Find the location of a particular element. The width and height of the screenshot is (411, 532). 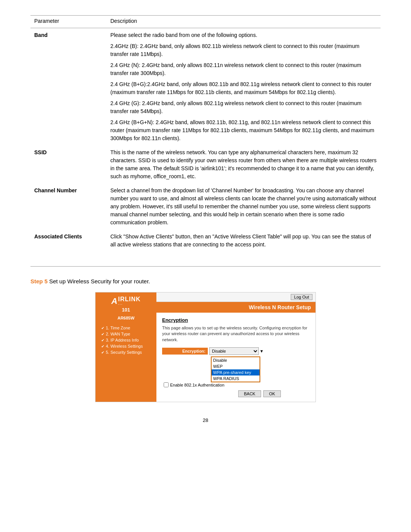

logout-button: Log Out is located at coordinates (301, 297).